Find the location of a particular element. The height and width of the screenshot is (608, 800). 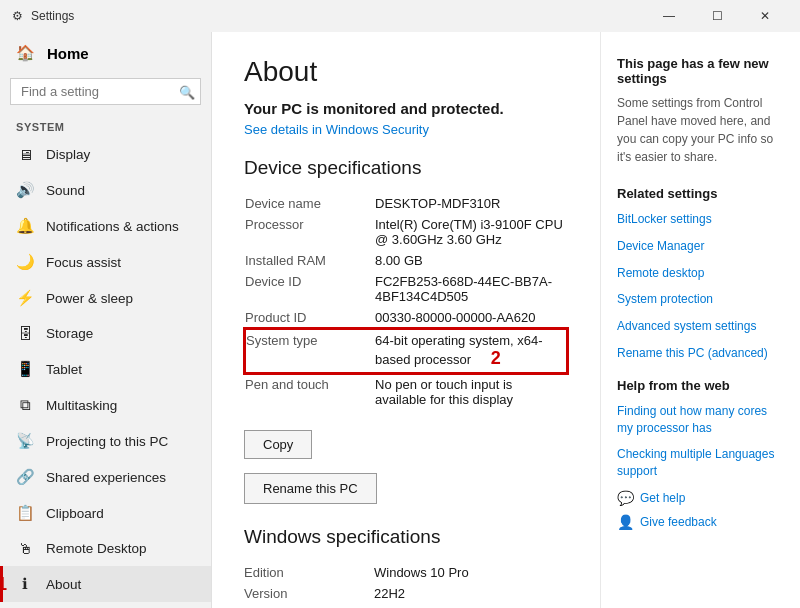

sidebar-item-remote: 🖱 Remote Desktop is located at coordinates (106, 548).